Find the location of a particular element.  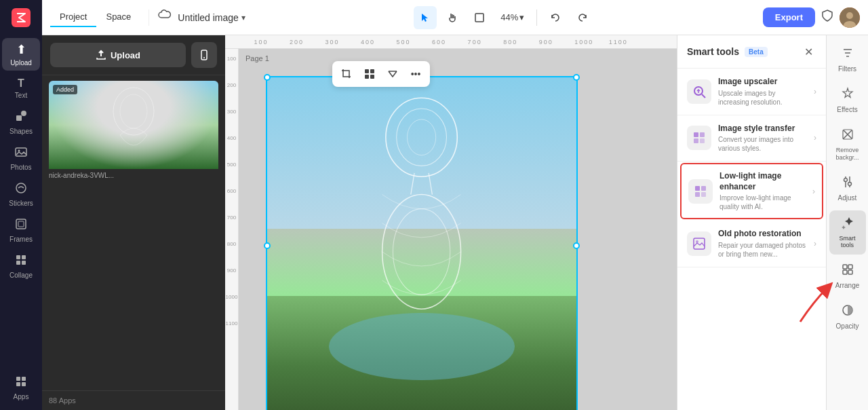

low-light-desc: Improve low-light image quality with AI. is located at coordinates (762, 202).